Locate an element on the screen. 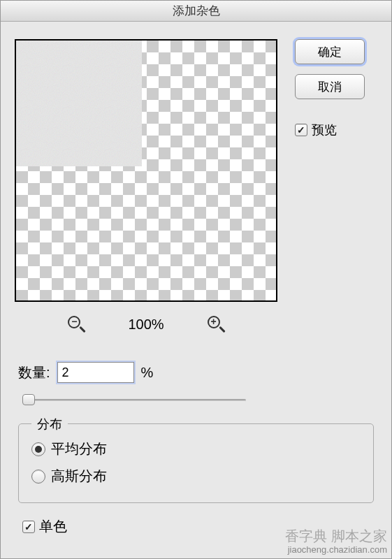 The height and width of the screenshot is (559, 392). distribution-group: 分布 平均分布 高斯分布 is located at coordinates (196, 463).